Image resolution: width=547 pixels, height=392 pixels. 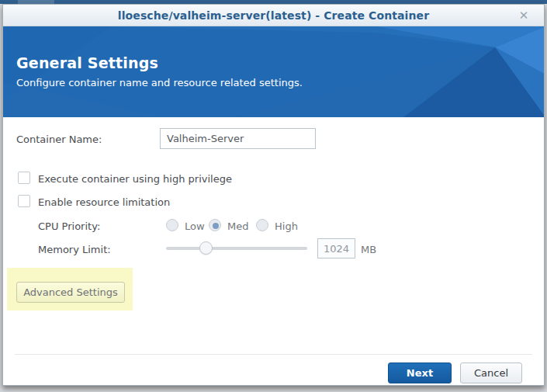 I want to click on resource-limitation-checkbox, so click(x=24, y=201).